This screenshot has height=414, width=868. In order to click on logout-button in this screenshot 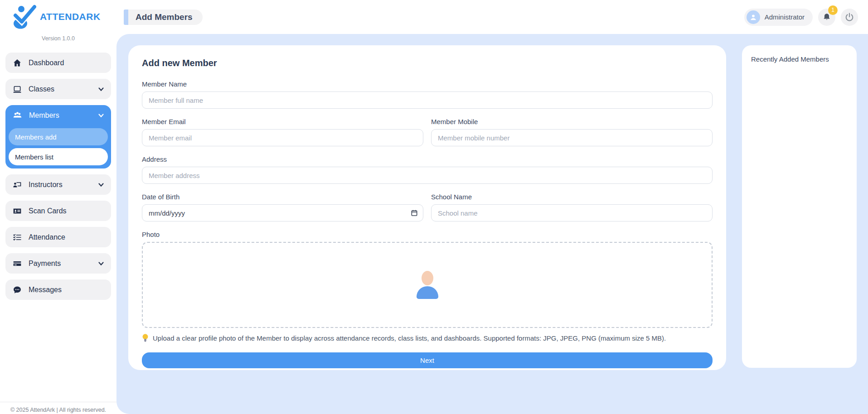, I will do `click(849, 17)`.